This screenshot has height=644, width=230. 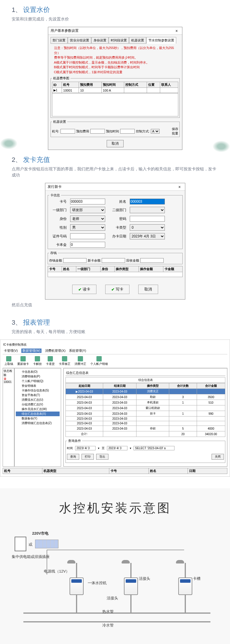 I want to click on input-balance, so click(x=113, y=260).